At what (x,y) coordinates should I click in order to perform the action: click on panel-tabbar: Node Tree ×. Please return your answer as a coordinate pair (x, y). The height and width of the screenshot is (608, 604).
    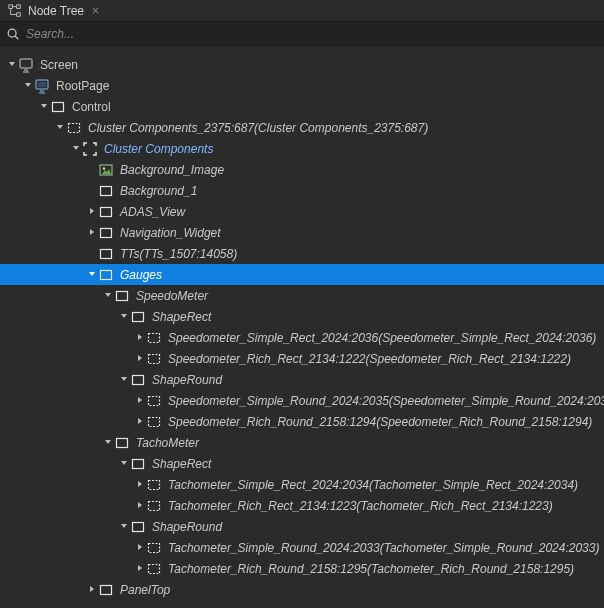
    Looking at the image, I should click on (302, 11).